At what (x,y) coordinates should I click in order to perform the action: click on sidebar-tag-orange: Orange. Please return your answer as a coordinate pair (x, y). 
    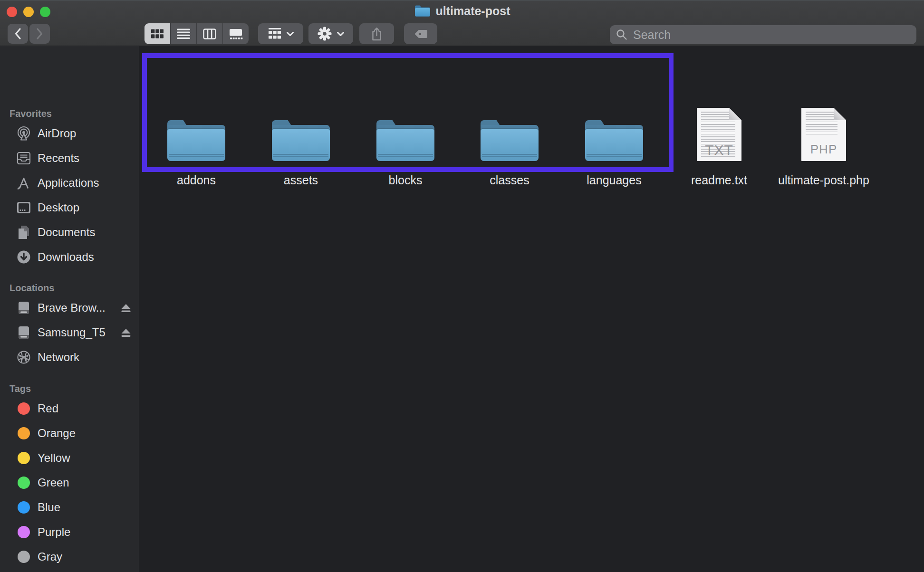
    Looking at the image, I should click on (69, 433).